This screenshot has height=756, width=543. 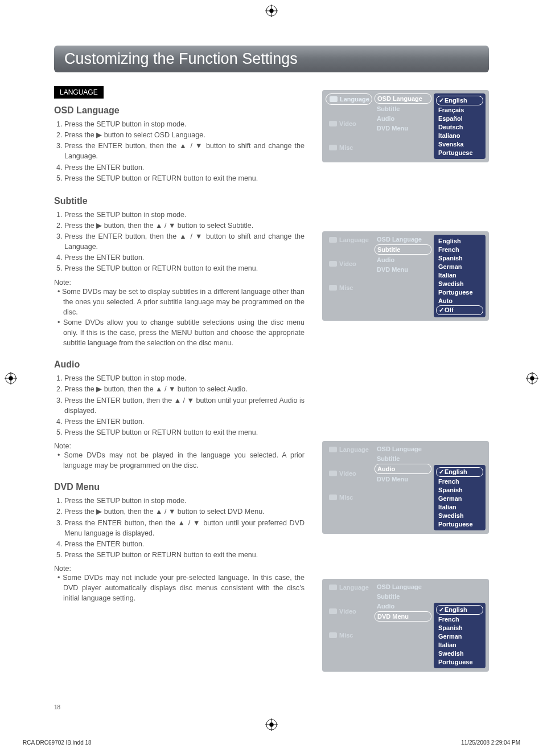 What do you see at coordinates (179, 528) in the screenshot?
I see `dvdmenu-steps: Press the SETUP button in stop mode. Pre…` at bounding box center [179, 528].